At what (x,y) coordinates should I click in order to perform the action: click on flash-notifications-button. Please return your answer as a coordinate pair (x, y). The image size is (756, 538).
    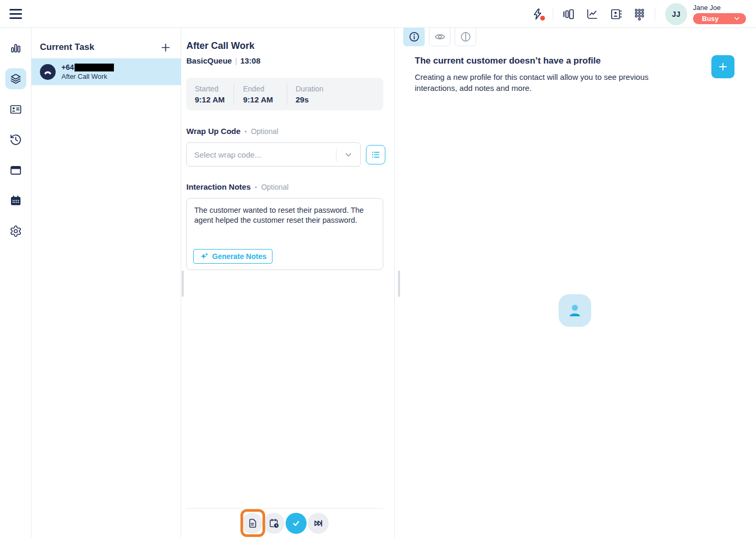
    Looking at the image, I should click on (538, 14).